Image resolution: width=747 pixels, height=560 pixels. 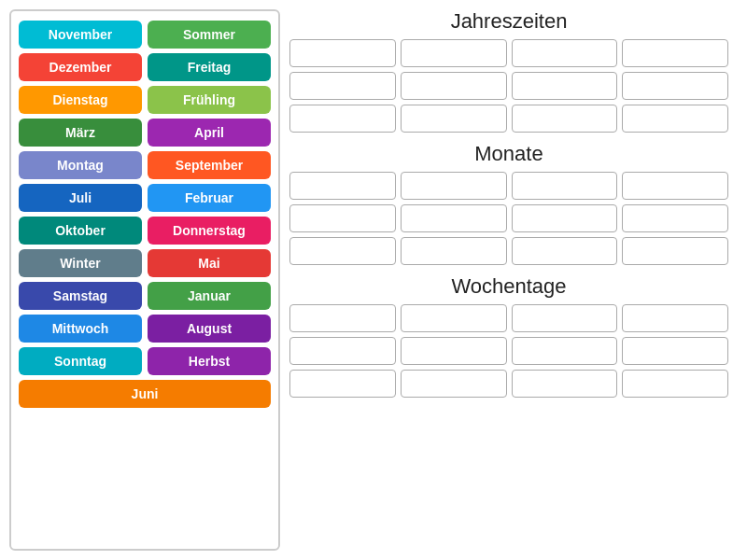 What do you see at coordinates (80, 296) in the screenshot?
I see `word-btn-samstag: Samstag` at bounding box center [80, 296].